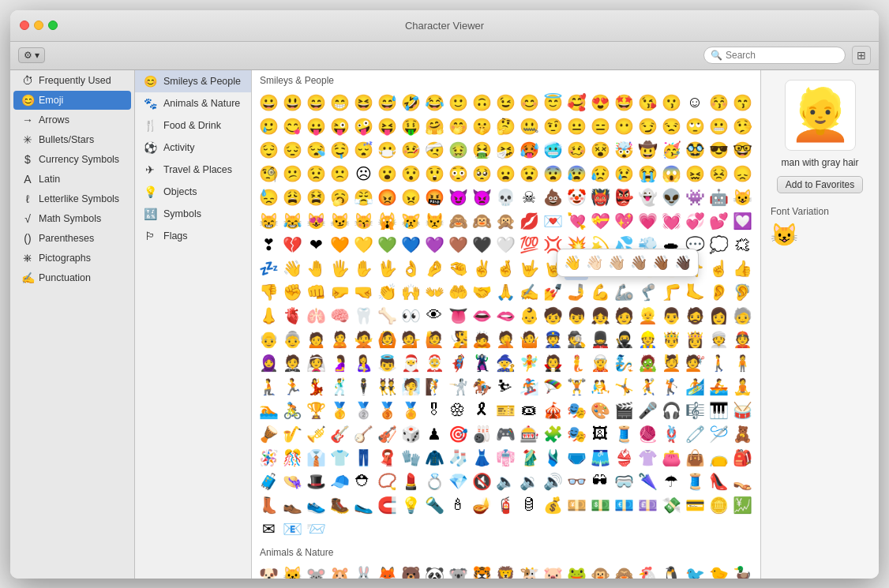  What do you see at coordinates (482, 103) in the screenshot?
I see `emoji-cell: 🙃` at bounding box center [482, 103].